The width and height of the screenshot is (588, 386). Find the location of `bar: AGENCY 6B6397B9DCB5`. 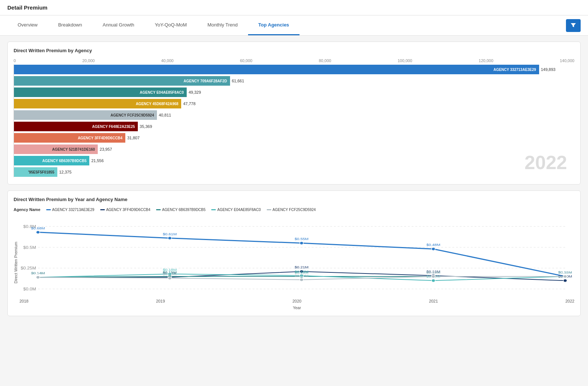

bar: AGENCY 6B6397B9DCB5 is located at coordinates (51, 161).